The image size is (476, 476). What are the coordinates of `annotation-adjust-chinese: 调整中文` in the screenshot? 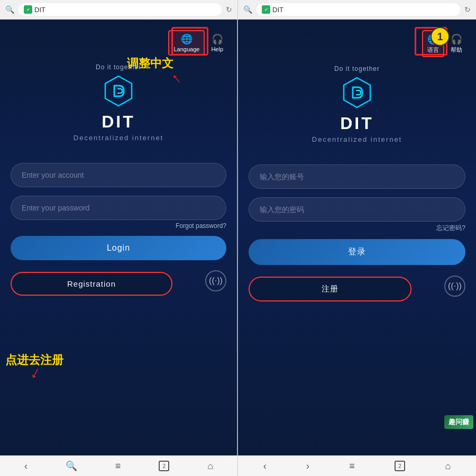 It's located at (150, 63).